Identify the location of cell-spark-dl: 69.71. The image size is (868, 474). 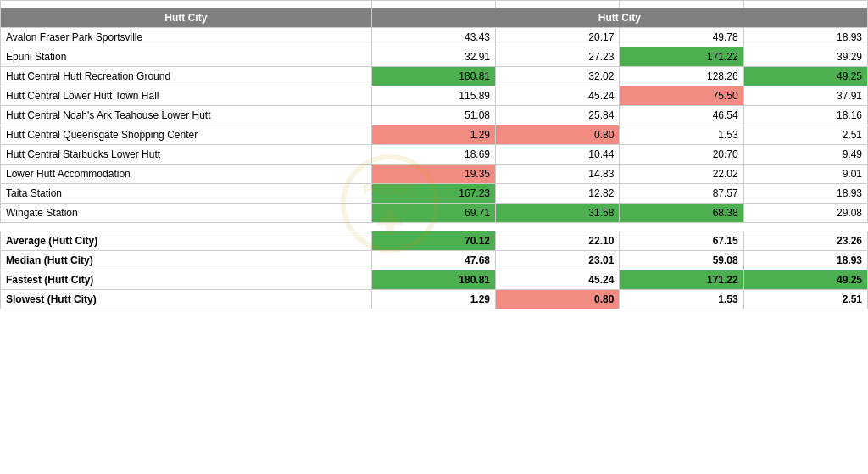
(433, 214).